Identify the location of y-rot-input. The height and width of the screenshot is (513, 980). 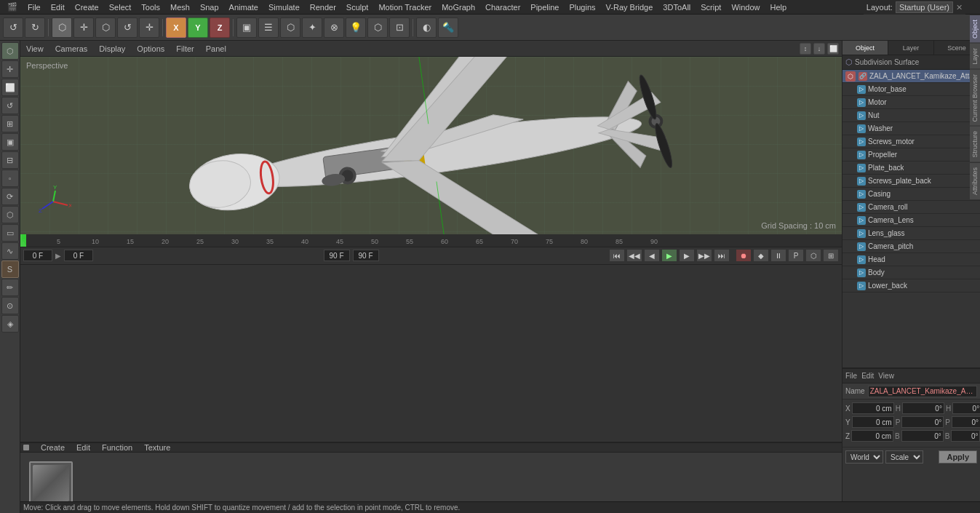
(923, 422).